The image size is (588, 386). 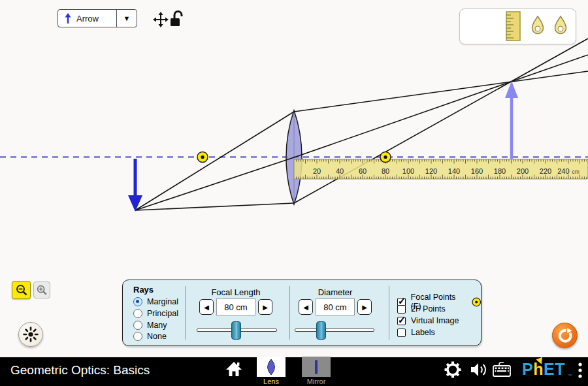 What do you see at coordinates (546, 171) in the screenshot?
I see `ruler-label: 220` at bounding box center [546, 171].